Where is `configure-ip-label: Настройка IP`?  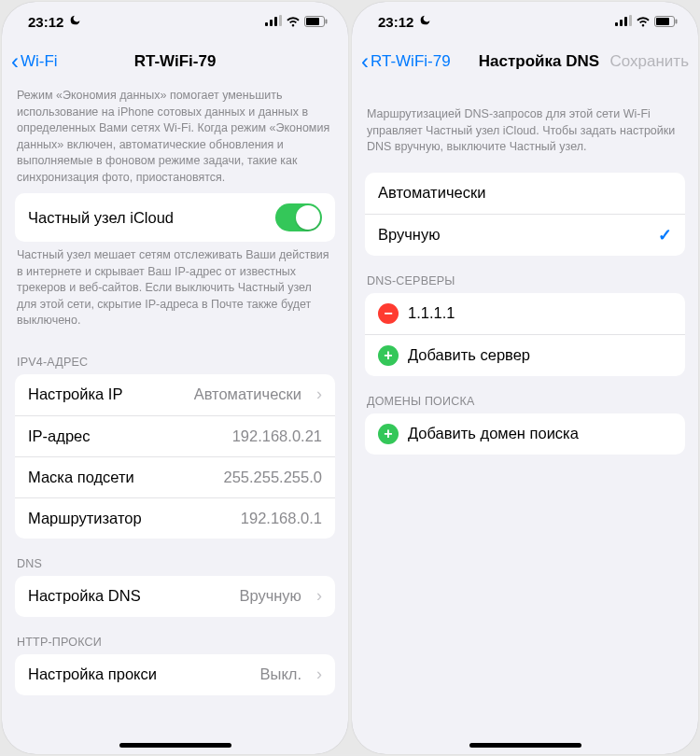 configure-ip-label: Настройка IP is located at coordinates (75, 394).